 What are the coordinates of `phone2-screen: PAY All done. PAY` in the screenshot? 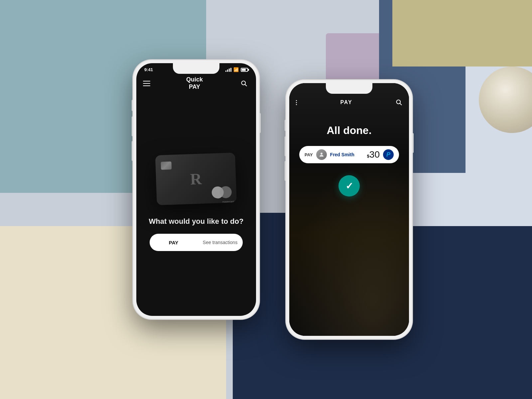 It's located at (349, 209).